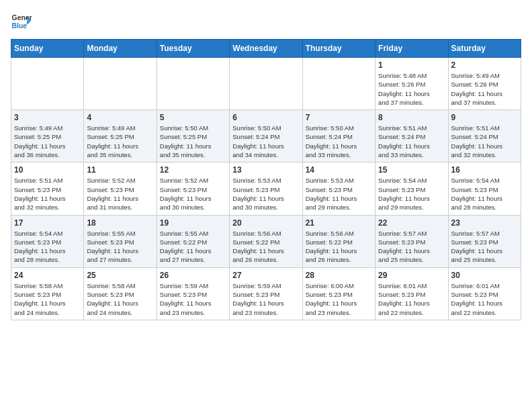  I want to click on day-number: 28, so click(339, 275).